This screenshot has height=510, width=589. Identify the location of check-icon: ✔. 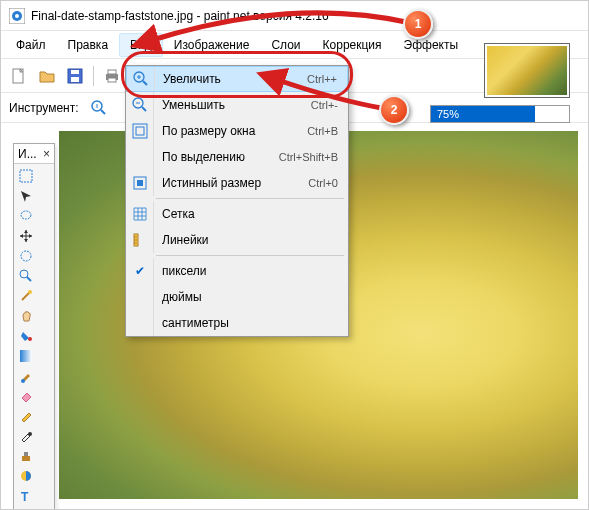
(140, 271).